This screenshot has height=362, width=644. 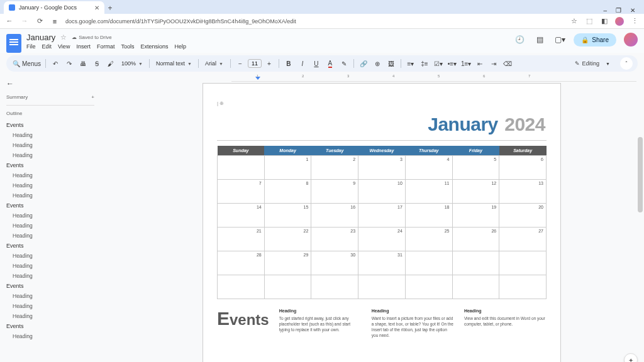 I want to click on calendar-cell: 31, so click(x=382, y=263).